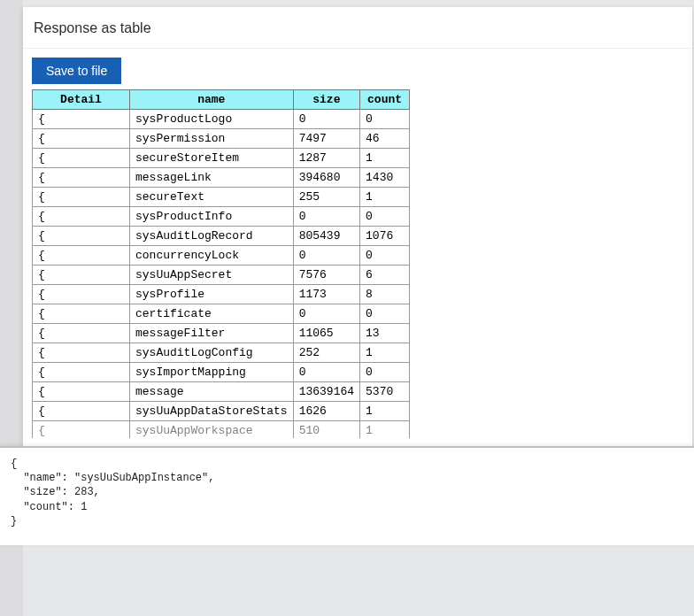 The width and height of the screenshot is (694, 616). Describe the element at coordinates (326, 197) in the screenshot. I see `cell-size: 255` at that location.